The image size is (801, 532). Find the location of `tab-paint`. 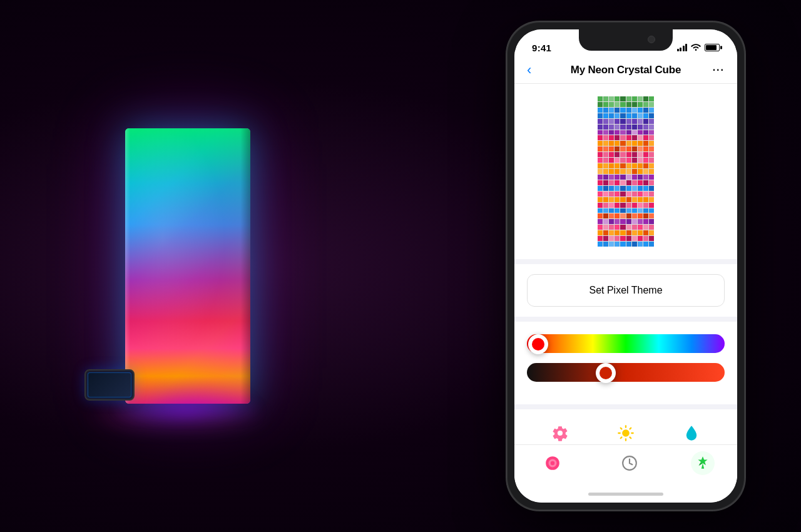

tab-paint is located at coordinates (553, 463).